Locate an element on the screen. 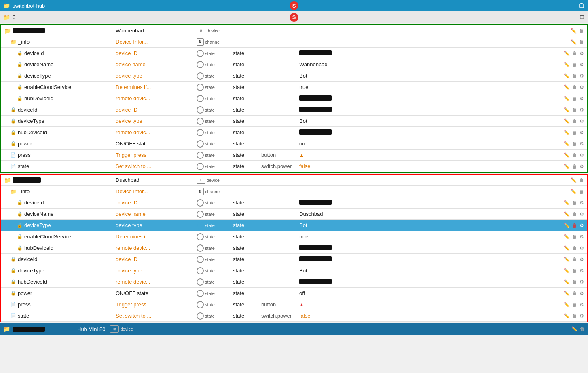 The height and width of the screenshot is (373, 588). edit-s1did2: ✏️ is located at coordinates (567, 110).